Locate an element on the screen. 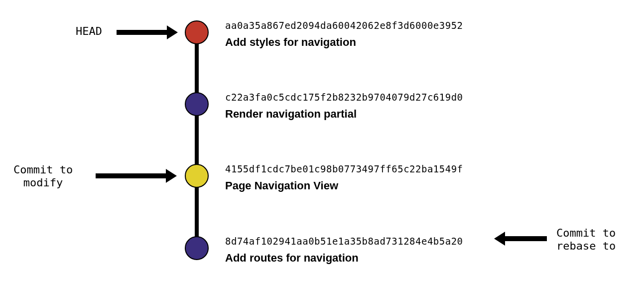 The height and width of the screenshot is (283, 644). annotation-rebase-label: Commit to rebase to is located at coordinates (586, 240).